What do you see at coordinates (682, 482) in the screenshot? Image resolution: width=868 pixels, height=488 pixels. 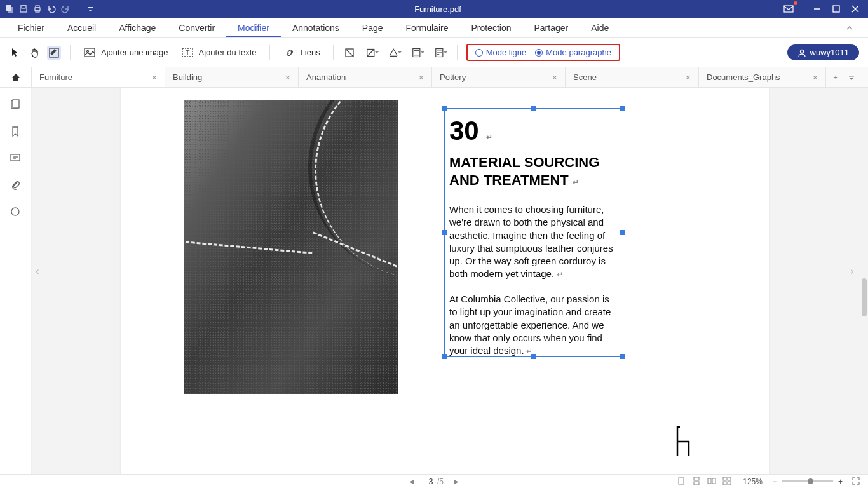 I see `view-single-icon` at bounding box center [682, 482].